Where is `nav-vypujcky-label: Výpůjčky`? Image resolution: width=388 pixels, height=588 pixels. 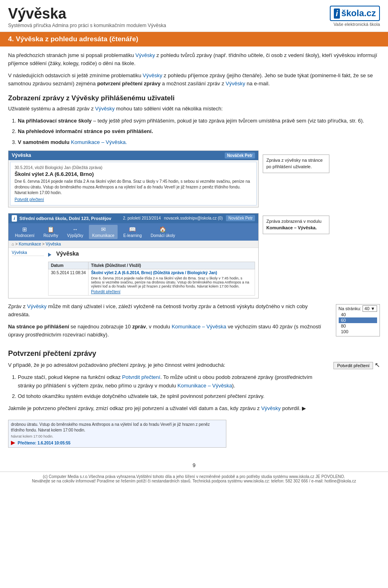
nav-vypujcky-label: Výpůjčky is located at coordinates (75, 235).